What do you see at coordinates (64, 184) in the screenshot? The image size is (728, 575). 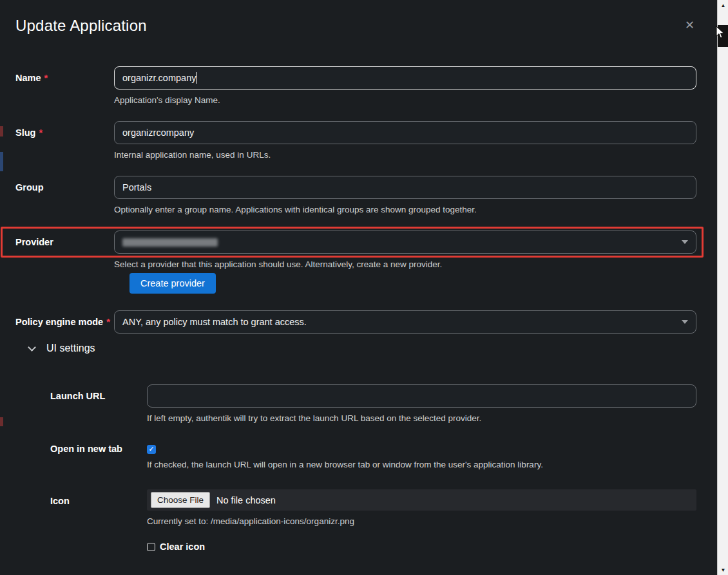 I see `group-label: Group` at bounding box center [64, 184].